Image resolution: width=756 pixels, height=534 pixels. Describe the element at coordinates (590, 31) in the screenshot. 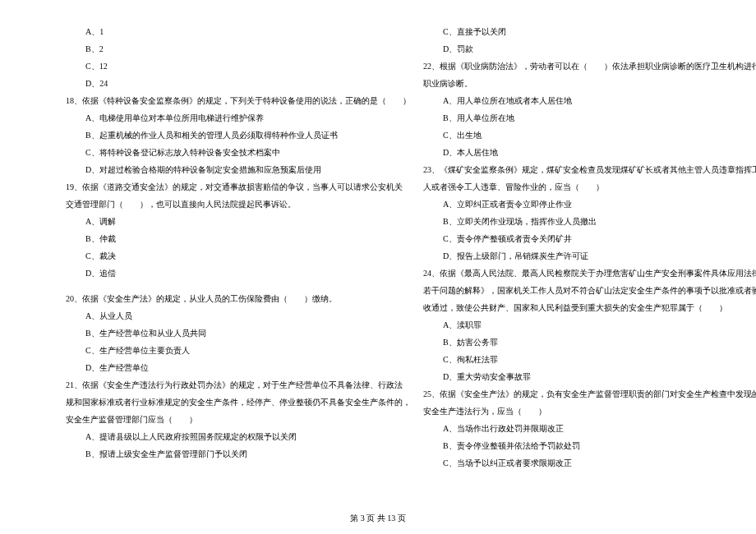

I see `q21-option-c: C、直接予以关闭` at that location.